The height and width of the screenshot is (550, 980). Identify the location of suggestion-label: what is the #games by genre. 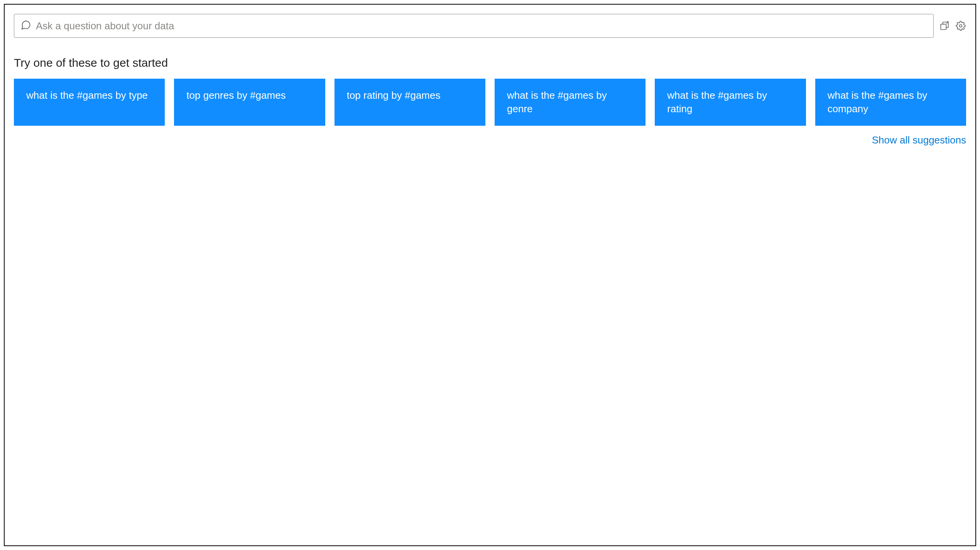
(570, 102).